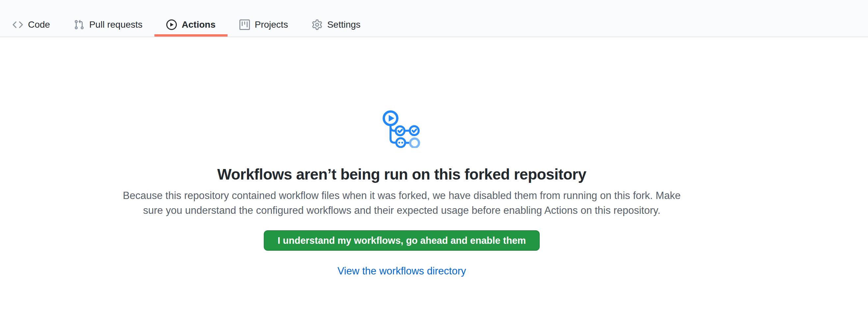 The height and width of the screenshot is (311, 868). Describe the element at coordinates (31, 26) in the screenshot. I see `tab-code: Code` at that location.